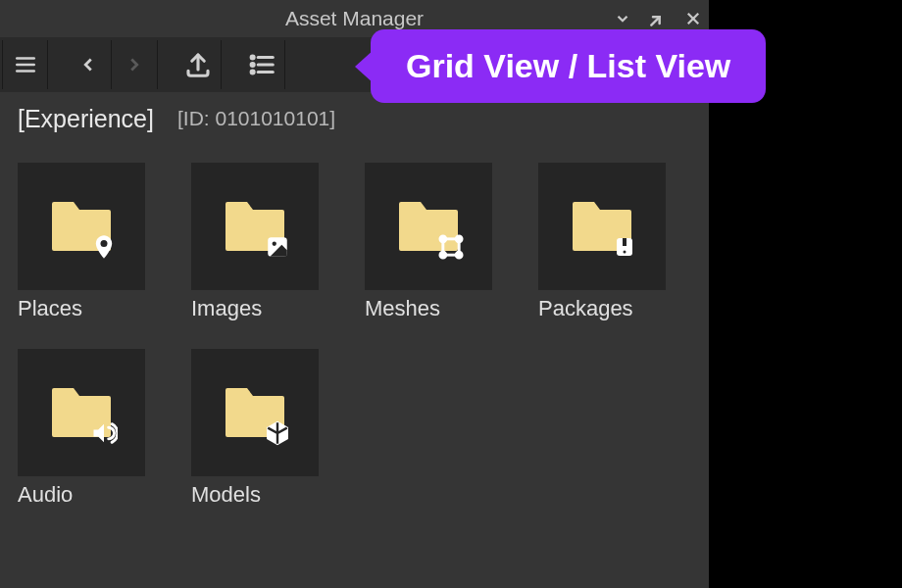  I want to click on folder-packages: Packages, so click(602, 242).